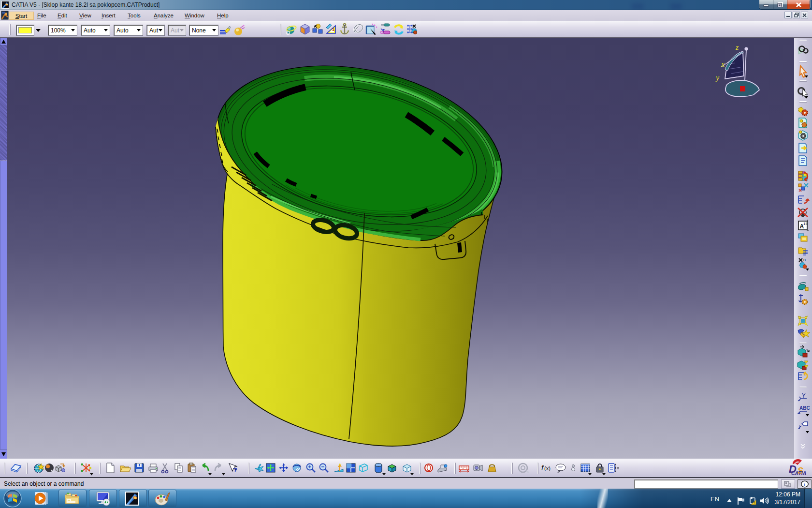 This screenshot has height=508, width=812. What do you see at coordinates (737, 47) in the screenshot?
I see `svg-text: z` at bounding box center [737, 47].